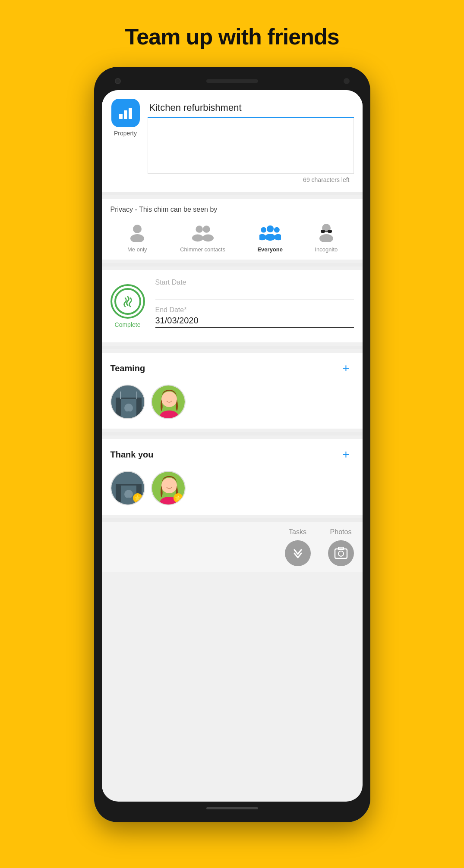  Describe the element at coordinates (128, 325) in the screenshot. I see `complete-label: Complete` at that location.